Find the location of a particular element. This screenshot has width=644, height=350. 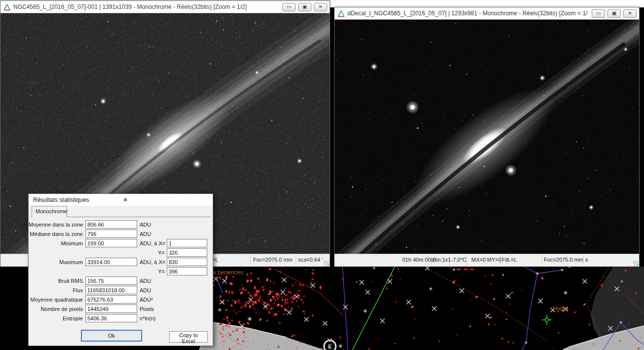

stat-unit: ADU² is located at coordinates (152, 300).